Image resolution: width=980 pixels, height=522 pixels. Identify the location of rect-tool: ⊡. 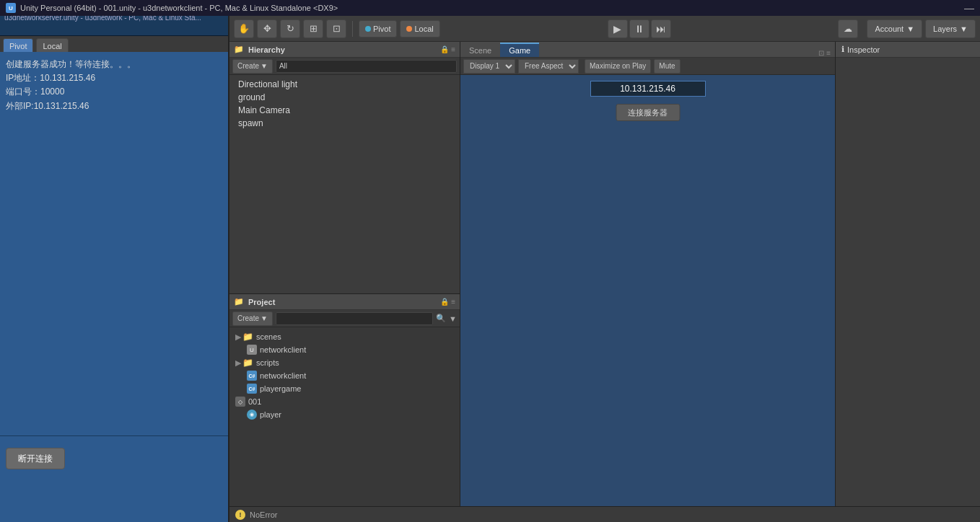
(336, 29).